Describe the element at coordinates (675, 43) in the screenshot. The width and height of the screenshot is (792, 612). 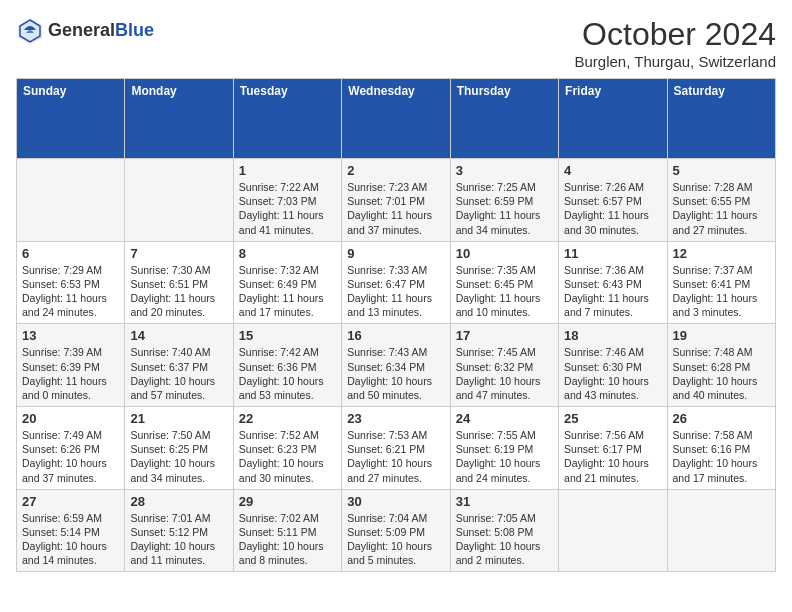
I see `title-block: October 2024 Burglen, Thurgau, Switzerla…` at that location.